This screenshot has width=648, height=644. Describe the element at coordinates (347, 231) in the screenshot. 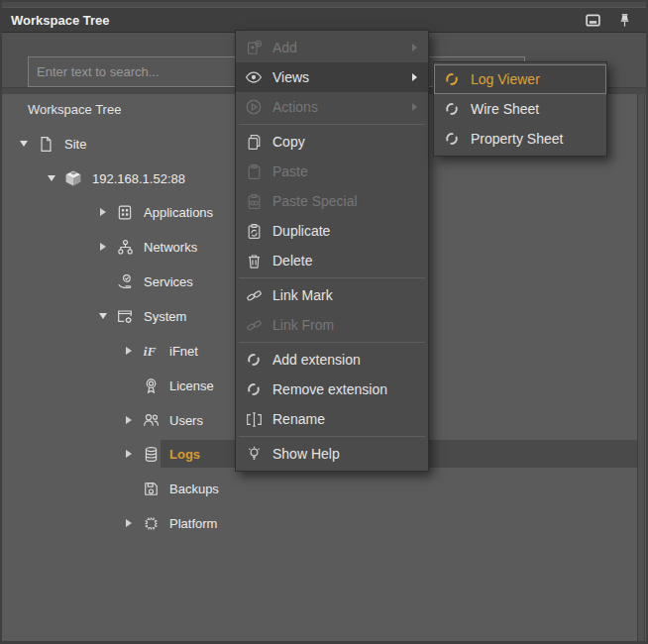

I see `menu-item-label: Duplicate` at that location.